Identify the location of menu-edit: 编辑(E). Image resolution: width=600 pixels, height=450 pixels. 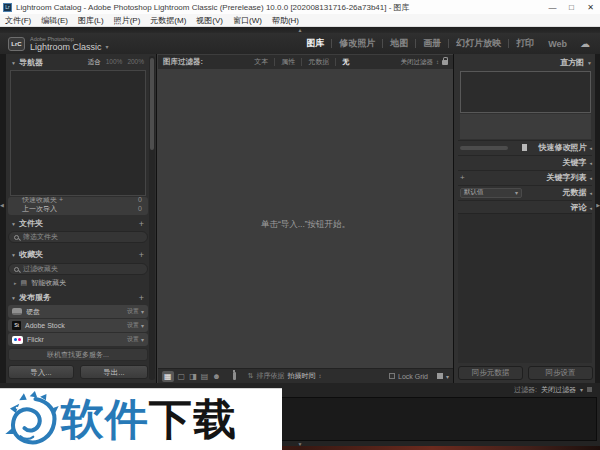
(54, 20).